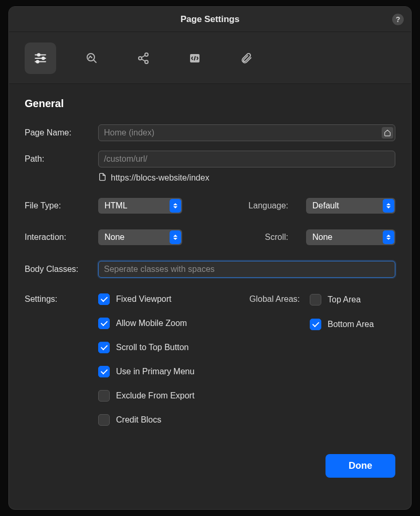  What do you see at coordinates (210, 104) in the screenshot?
I see `section-title: General` at bounding box center [210, 104].